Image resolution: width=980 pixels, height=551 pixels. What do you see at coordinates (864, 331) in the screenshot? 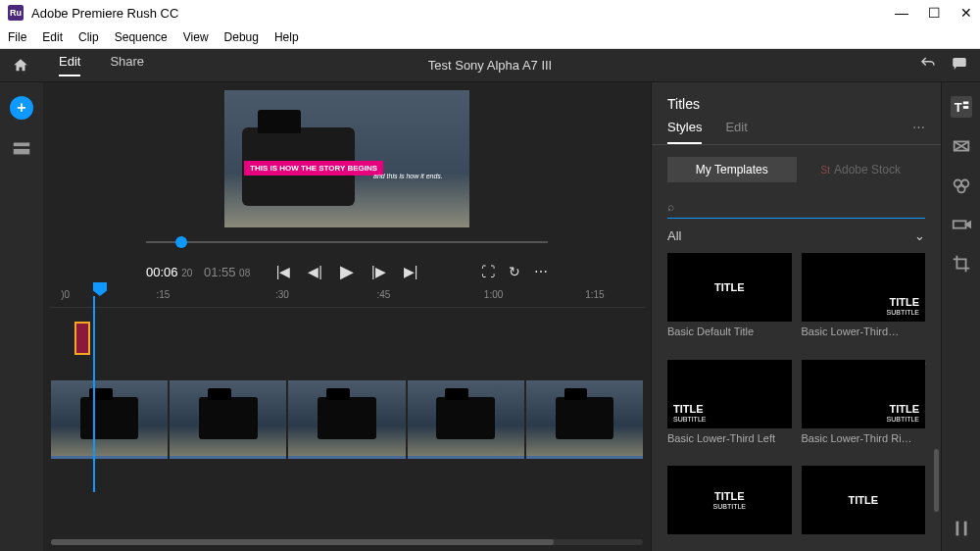
I see `template-label: Basic Lower-Third…` at bounding box center [864, 331].